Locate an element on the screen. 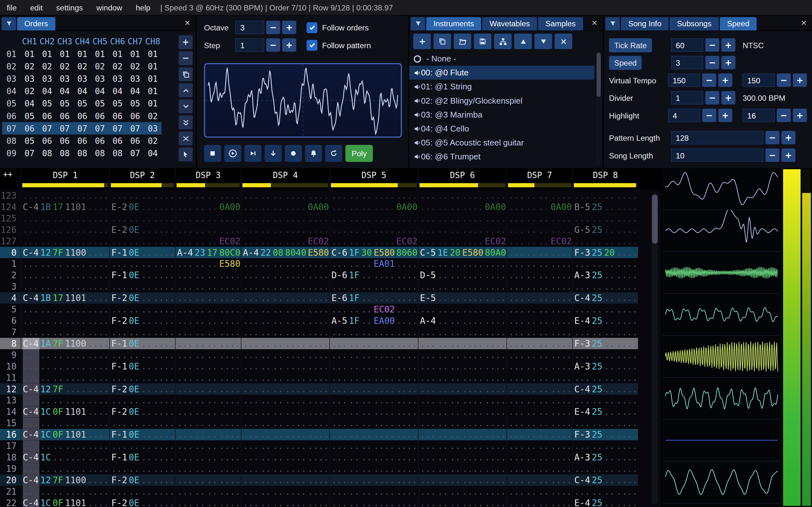 The height and width of the screenshot is (507, 812). order-cell: 02 is located at coordinates (30, 91).